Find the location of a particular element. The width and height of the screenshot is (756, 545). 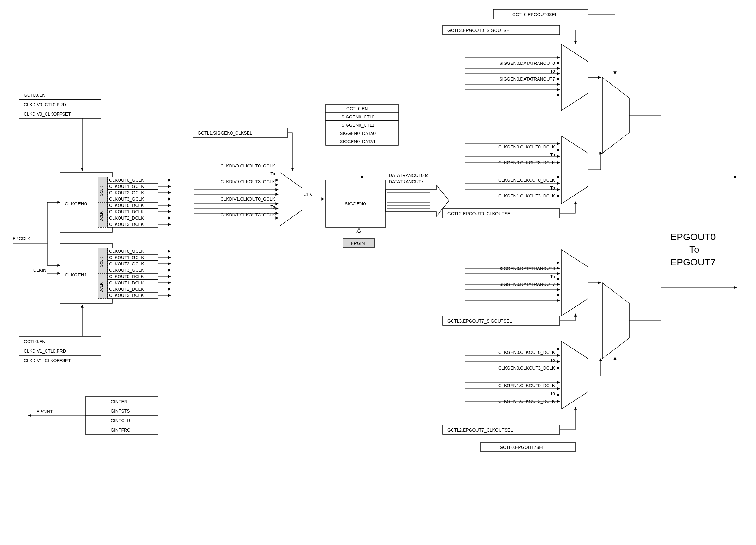

svg-text: SIGGEN0_CTL1 is located at coordinates (358, 125).